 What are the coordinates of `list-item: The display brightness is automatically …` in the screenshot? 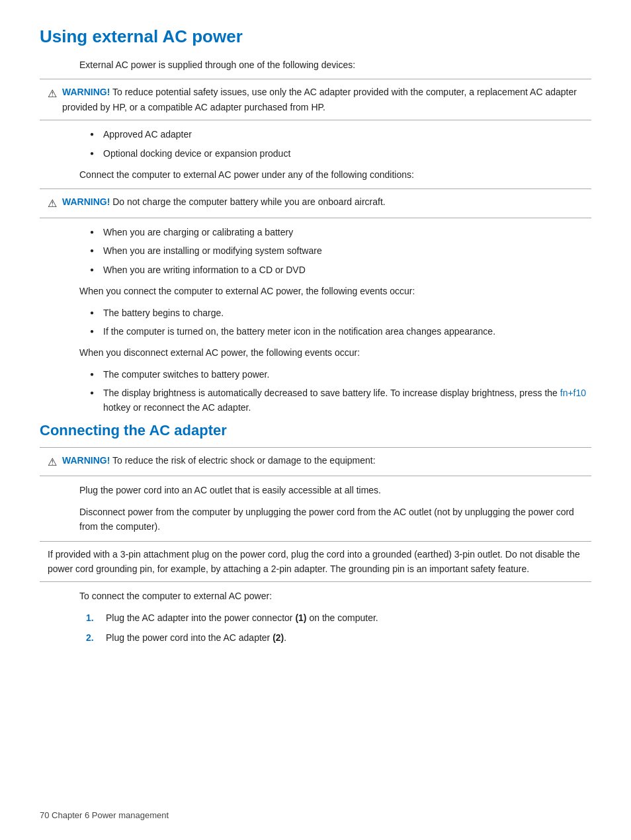 It's located at (342, 401).